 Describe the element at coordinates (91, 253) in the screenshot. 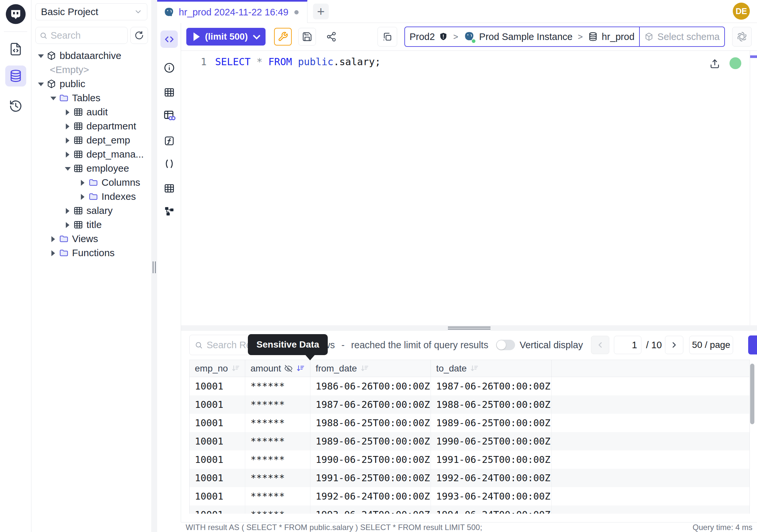

I see `tree-item-functions: Functions` at that location.